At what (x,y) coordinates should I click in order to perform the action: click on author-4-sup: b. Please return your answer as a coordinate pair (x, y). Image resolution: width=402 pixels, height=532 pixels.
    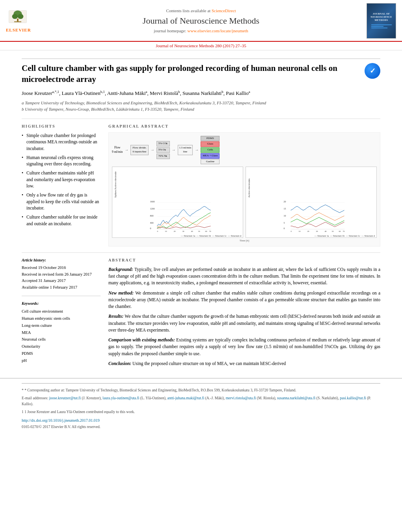
    Looking at the image, I should click on (179, 92).